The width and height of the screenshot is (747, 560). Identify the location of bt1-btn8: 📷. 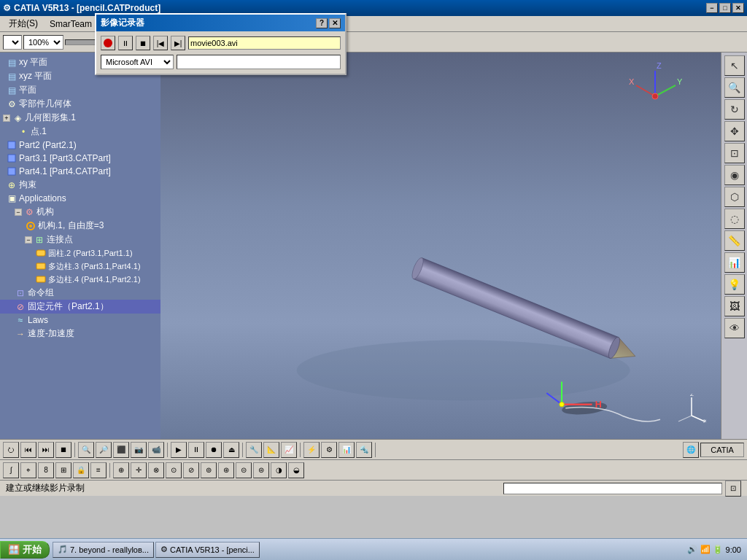
(139, 450).